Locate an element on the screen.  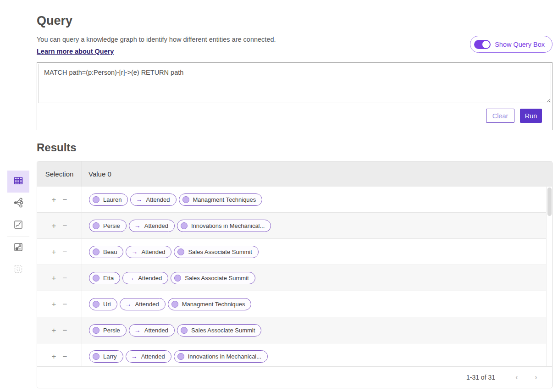
select-region-icon is located at coordinates (18, 270).